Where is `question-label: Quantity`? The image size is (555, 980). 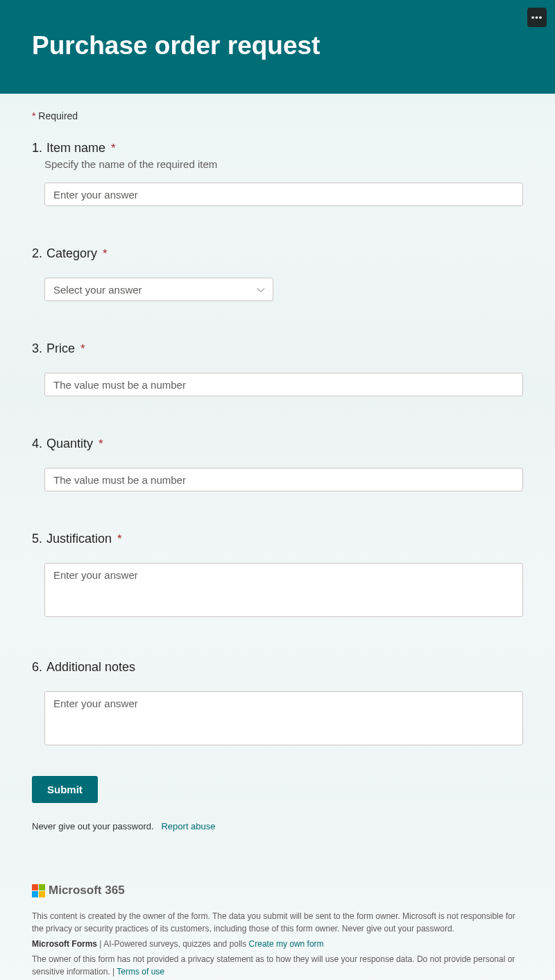 question-label: Quantity is located at coordinates (69, 444).